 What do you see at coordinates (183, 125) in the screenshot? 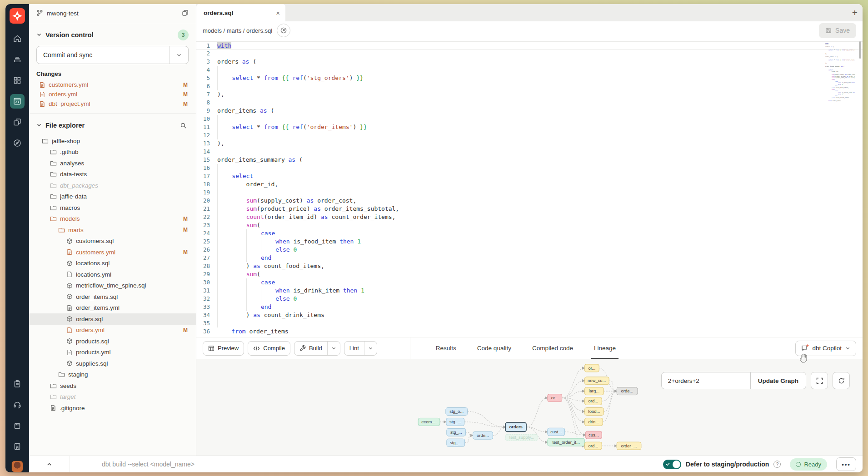
I see `search-icon` at bounding box center [183, 125].